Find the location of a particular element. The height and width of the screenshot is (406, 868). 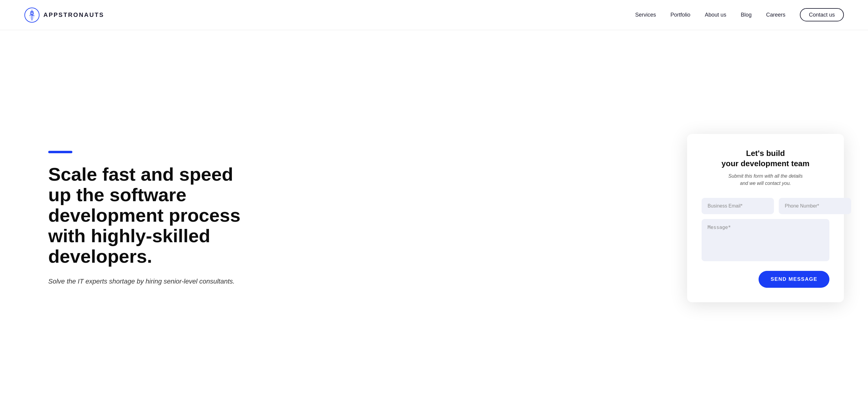

email-field is located at coordinates (738, 206).